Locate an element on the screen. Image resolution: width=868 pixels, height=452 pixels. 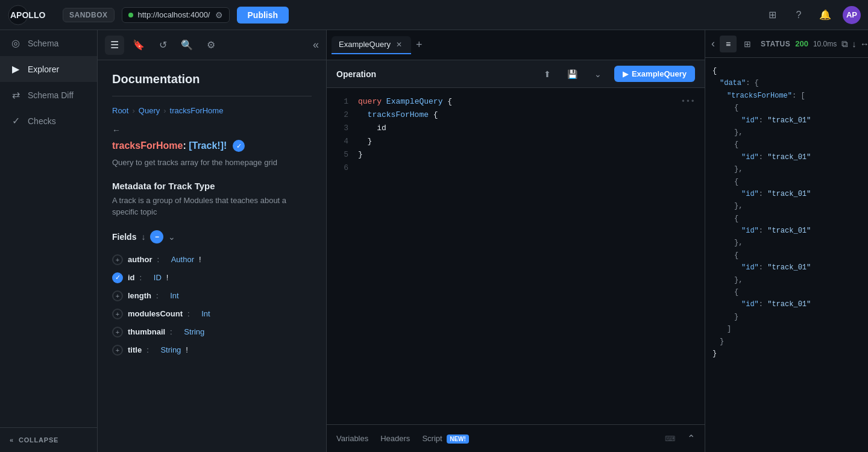
play-icon: ▶ is located at coordinates (626, 74).